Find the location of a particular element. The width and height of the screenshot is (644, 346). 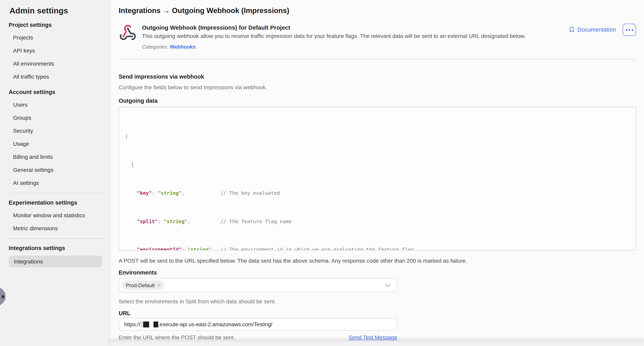

sidebar-item: Integrations is located at coordinates (56, 262).